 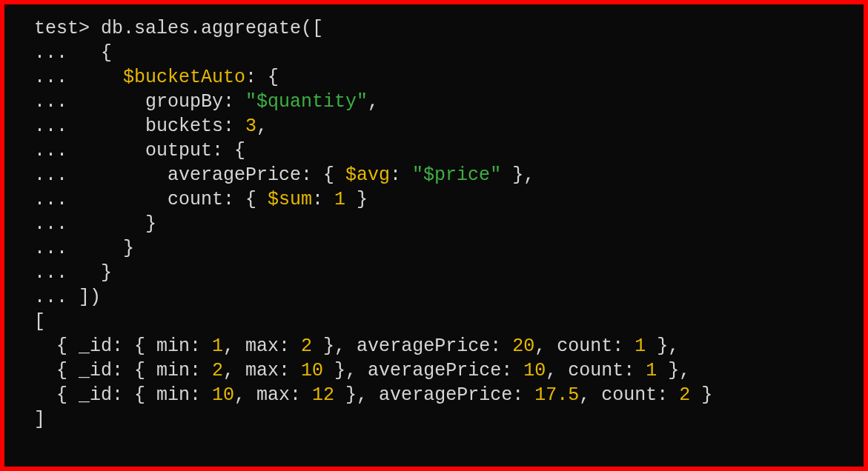 What do you see at coordinates (701, 395) in the screenshot?
I see `result-row: }` at bounding box center [701, 395].